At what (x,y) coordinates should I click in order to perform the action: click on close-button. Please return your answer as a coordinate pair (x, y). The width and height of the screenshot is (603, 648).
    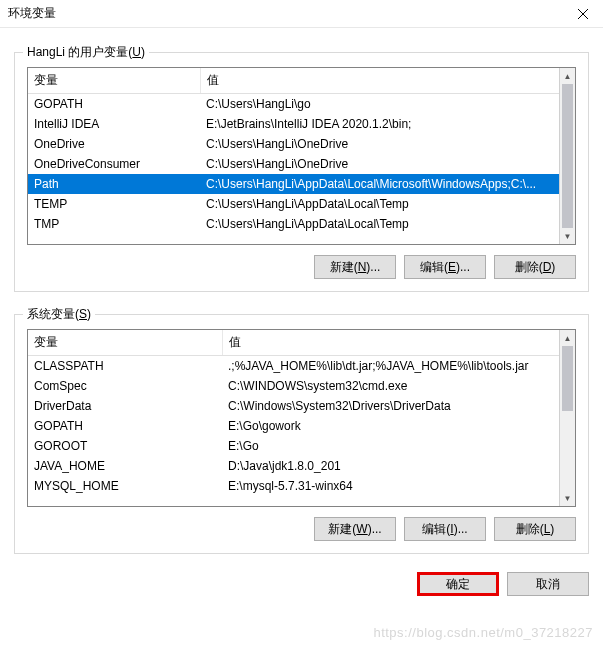
    Looking at the image, I should click on (583, 14).